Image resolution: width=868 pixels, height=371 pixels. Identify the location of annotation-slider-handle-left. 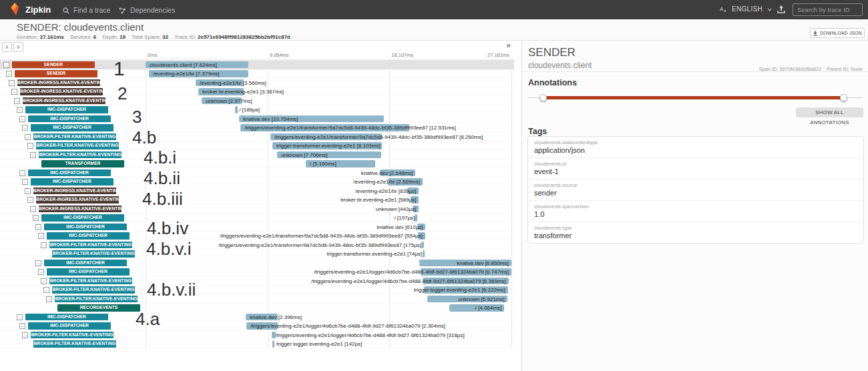
(544, 97).